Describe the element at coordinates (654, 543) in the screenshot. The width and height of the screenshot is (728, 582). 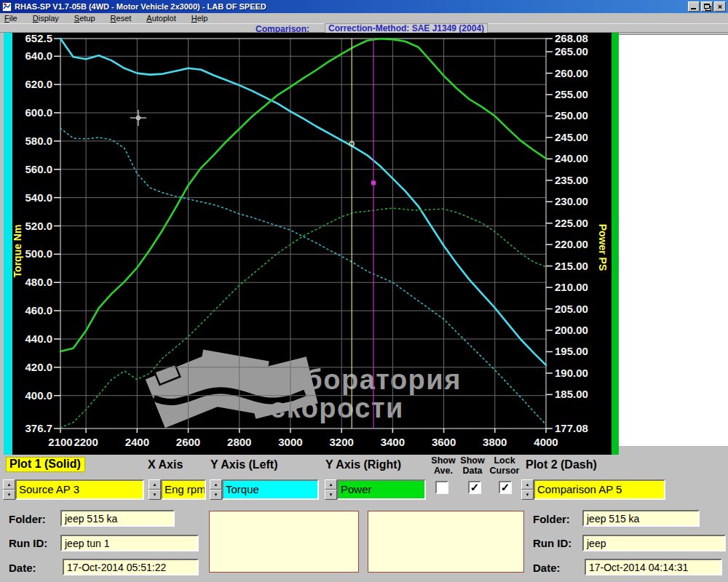
I see `run-id-field-2: jeep` at that location.